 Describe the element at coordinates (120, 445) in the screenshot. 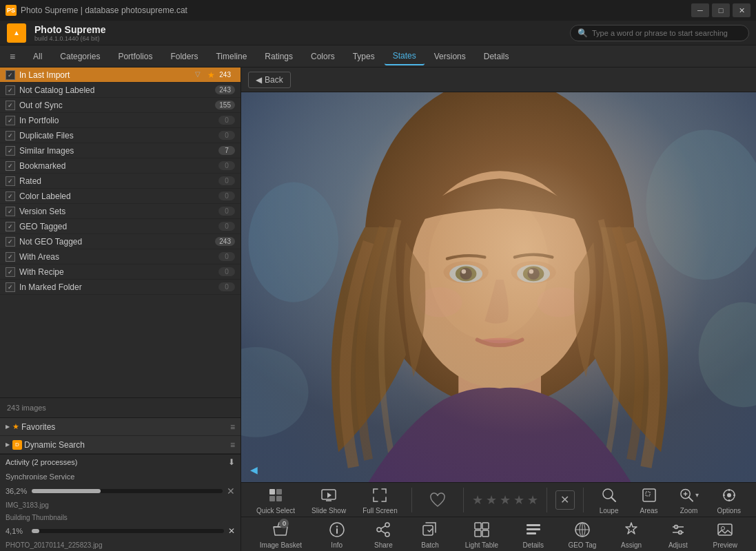

I see `dynamic-search-panel: ▶ D Dynamic Search ≡` at that location.